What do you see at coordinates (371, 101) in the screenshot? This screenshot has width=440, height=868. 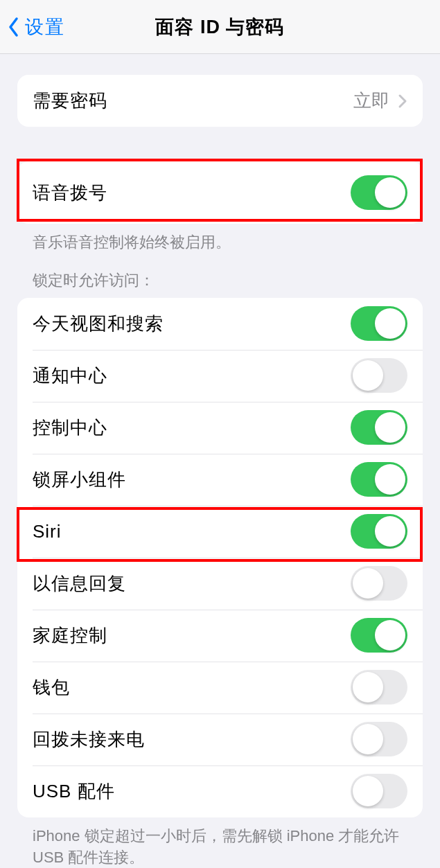 I see `require-passcode-value: 立即` at bounding box center [371, 101].